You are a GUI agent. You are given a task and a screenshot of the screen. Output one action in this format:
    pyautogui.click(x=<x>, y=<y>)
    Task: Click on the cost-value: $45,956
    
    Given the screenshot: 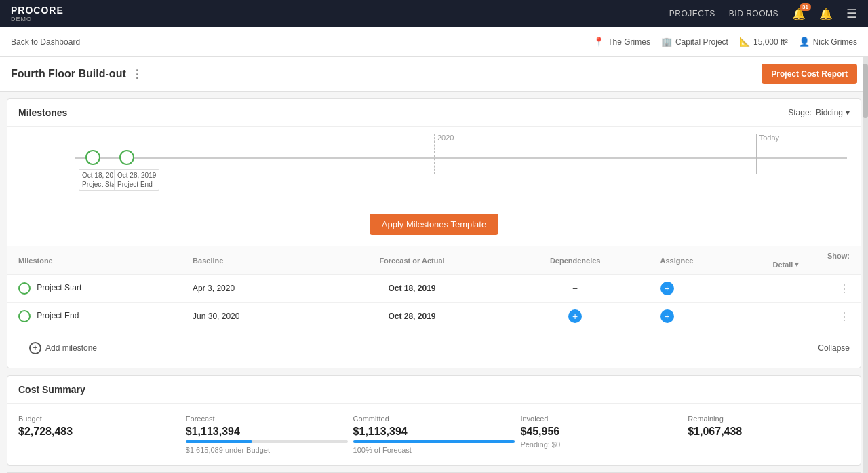 What is the action you would take?
    pyautogui.click(x=601, y=432)
    